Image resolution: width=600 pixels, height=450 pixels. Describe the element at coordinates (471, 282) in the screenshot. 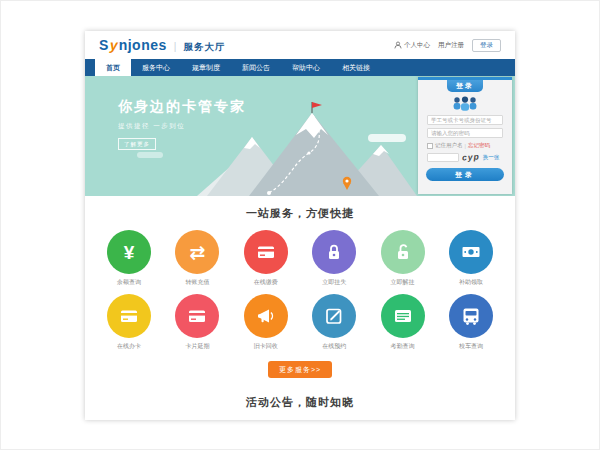

I see `service-label: 补助领取` at that location.